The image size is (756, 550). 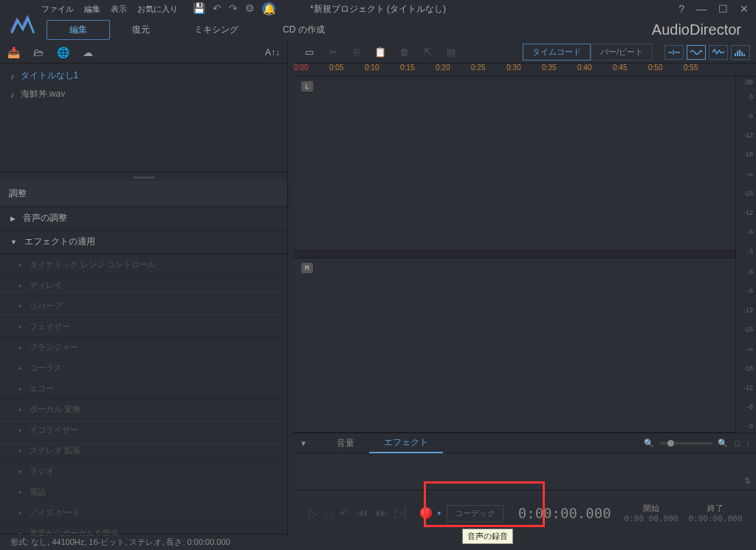 What do you see at coordinates (78, 30) in the screenshot?
I see `mode-edit: 編集` at bounding box center [78, 30].